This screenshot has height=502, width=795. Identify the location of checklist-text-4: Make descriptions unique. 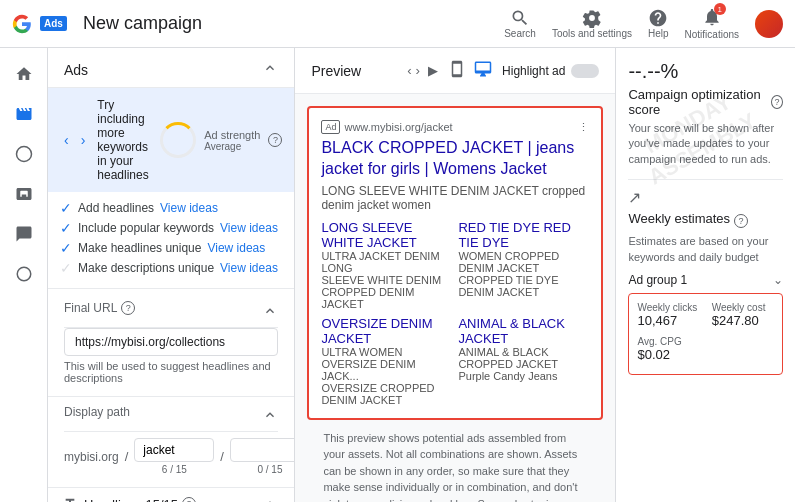
(146, 268).